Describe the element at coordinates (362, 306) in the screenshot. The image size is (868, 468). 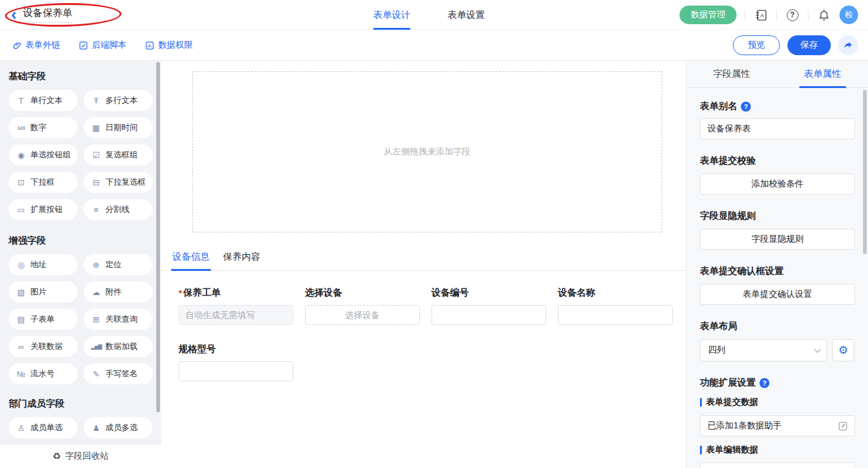
I see `field-select-device: 选择设备` at that location.